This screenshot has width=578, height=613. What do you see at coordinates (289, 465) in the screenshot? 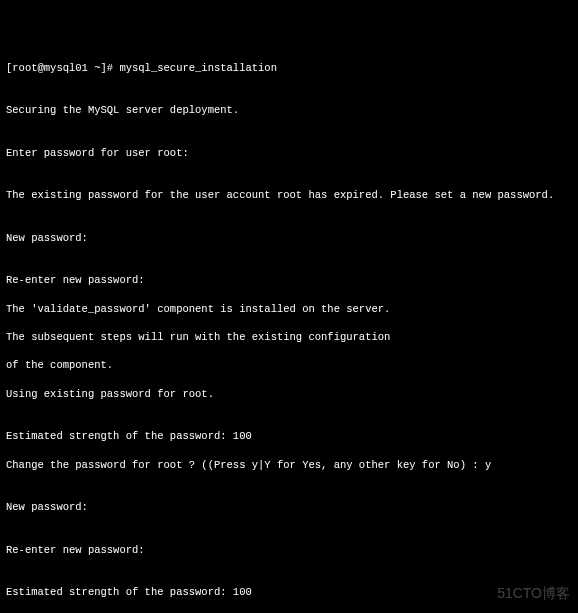
I see `terminal-output: Change the password for root ? ((Press y…` at bounding box center [289, 465].